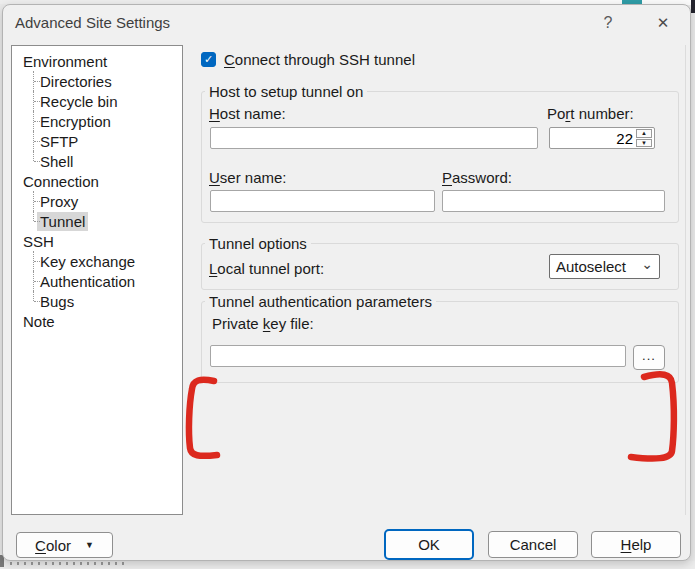  What do you see at coordinates (90, 545) in the screenshot?
I see `dropdown-arrow-icon: ▼` at bounding box center [90, 545].